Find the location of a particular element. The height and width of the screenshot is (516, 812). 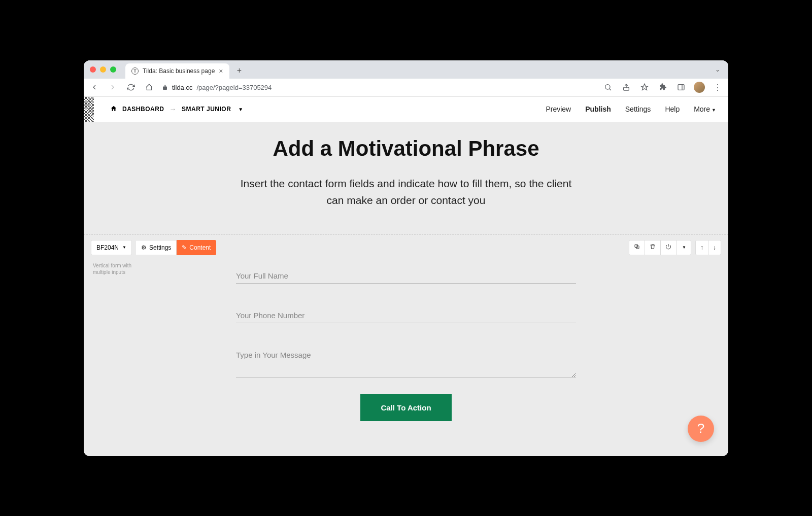

sidepanel-icon is located at coordinates (681, 87).